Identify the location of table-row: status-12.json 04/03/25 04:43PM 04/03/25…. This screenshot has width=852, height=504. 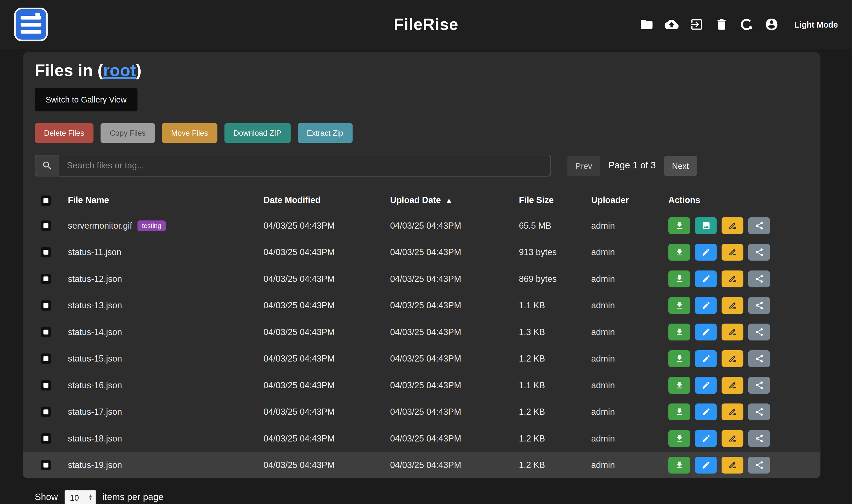
(421, 279).